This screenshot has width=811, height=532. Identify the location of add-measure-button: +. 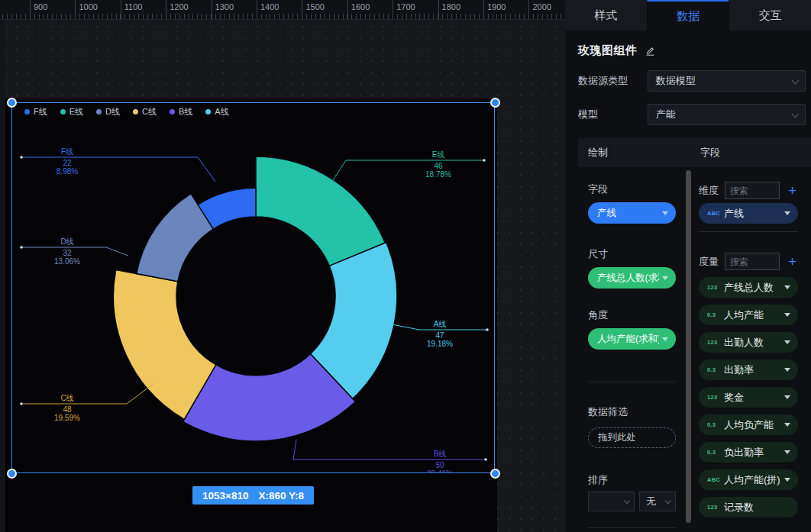
(793, 261).